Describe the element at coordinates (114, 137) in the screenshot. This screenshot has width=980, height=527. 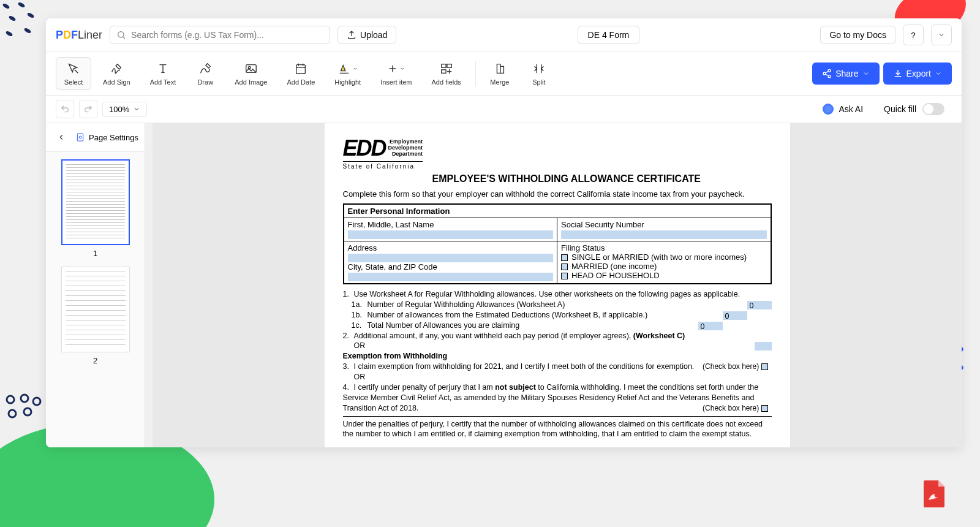
I see `page-settings-label: Page Settings` at that location.